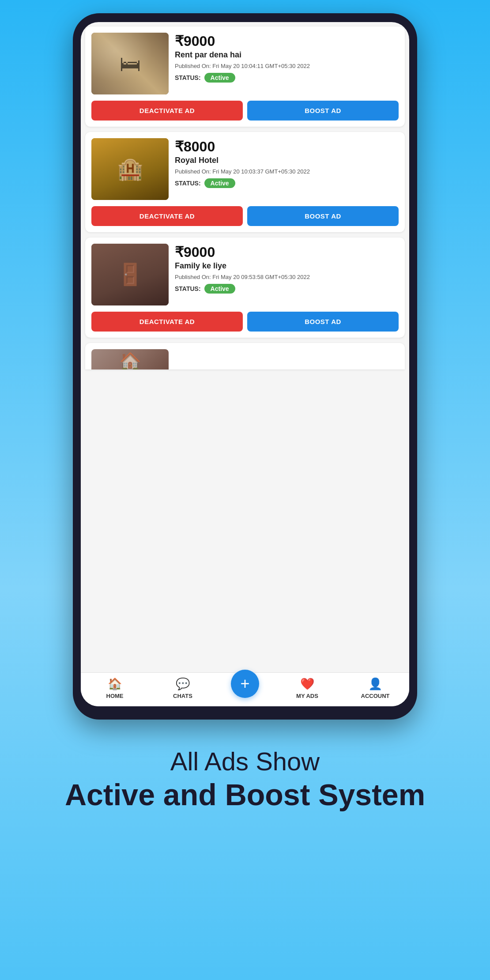  Describe the element at coordinates (307, 688) in the screenshot. I see `nav-my-ads: ❤️ MY ADS` at that location.